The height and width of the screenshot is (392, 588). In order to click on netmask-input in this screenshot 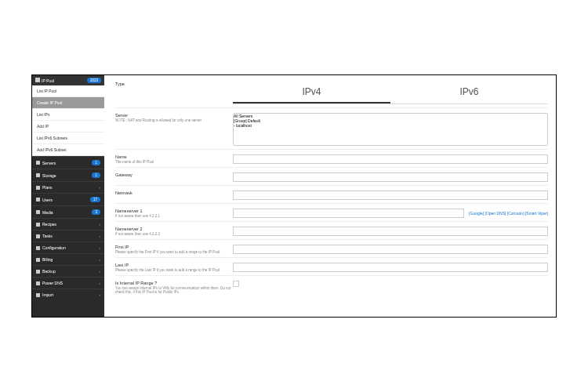, I will do `click(390, 195)`.